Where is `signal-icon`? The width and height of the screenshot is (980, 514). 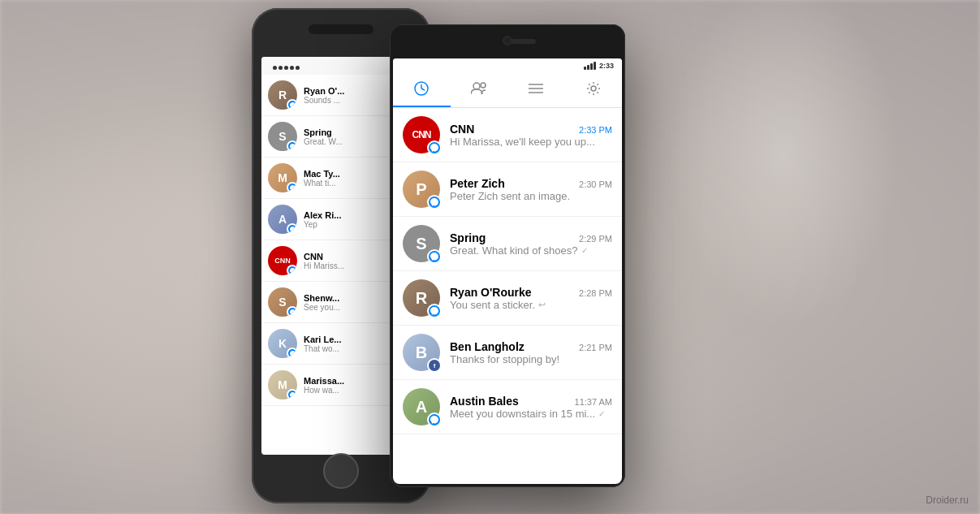
signal-icon is located at coordinates (589, 66).